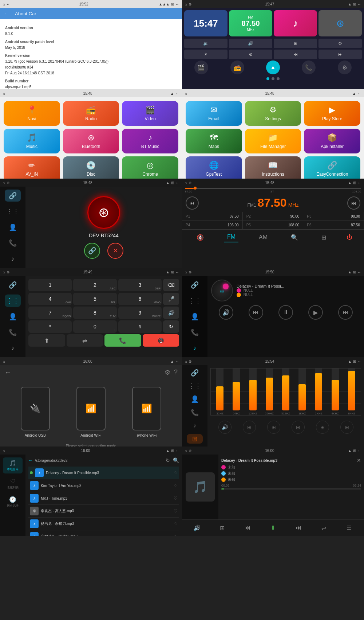 This screenshot has height=620, width=364. What do you see at coordinates (4, 4) in the screenshot?
I see `home-icon: ⌂` at bounding box center [4, 4].